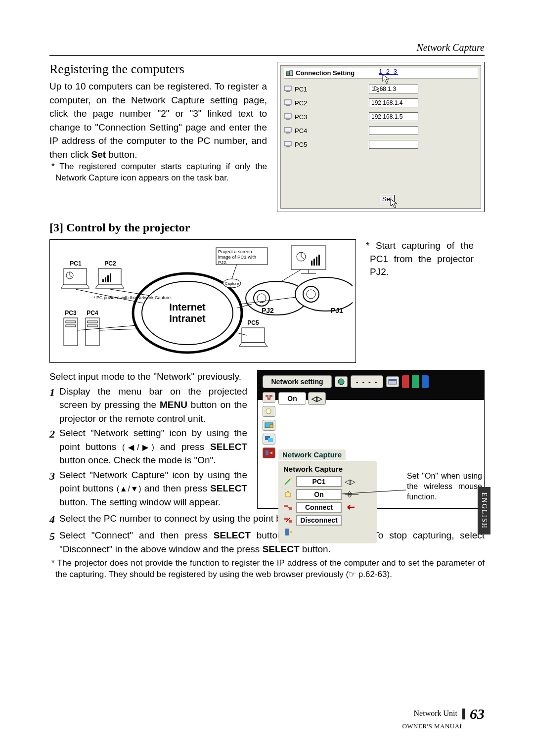 The width and height of the screenshot is (534, 756). What do you see at coordinates (450, 47) in the screenshot?
I see `header-section-label: Network Capture` at bounding box center [450, 47].